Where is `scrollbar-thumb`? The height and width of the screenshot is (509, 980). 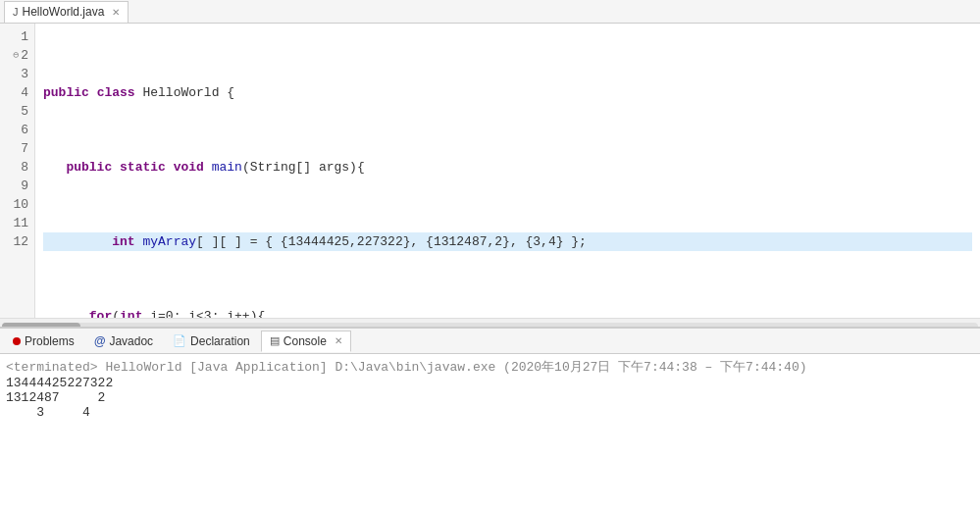
scrollbar-thumb is located at coordinates (41, 326).